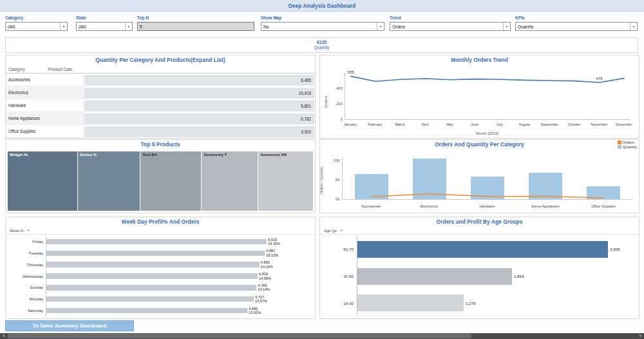 The image size is (644, 339). Describe the element at coordinates (274, 244) in the screenshot. I see `profit-pct-label: 14.30%` at that location.